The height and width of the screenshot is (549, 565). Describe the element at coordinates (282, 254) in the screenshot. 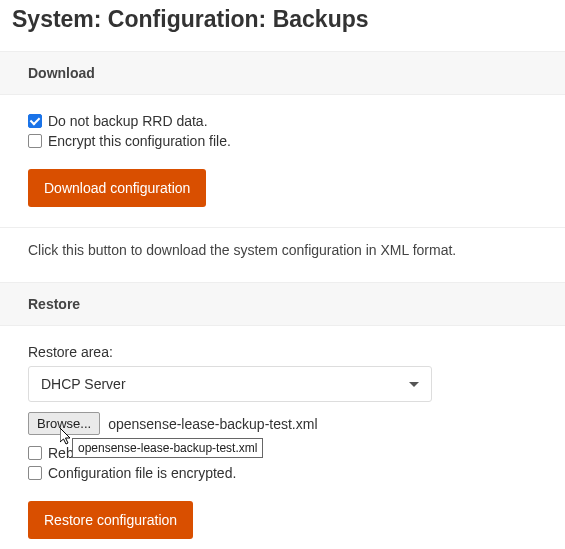

I see `download-help-text: Click this button to download the system…` at that location.